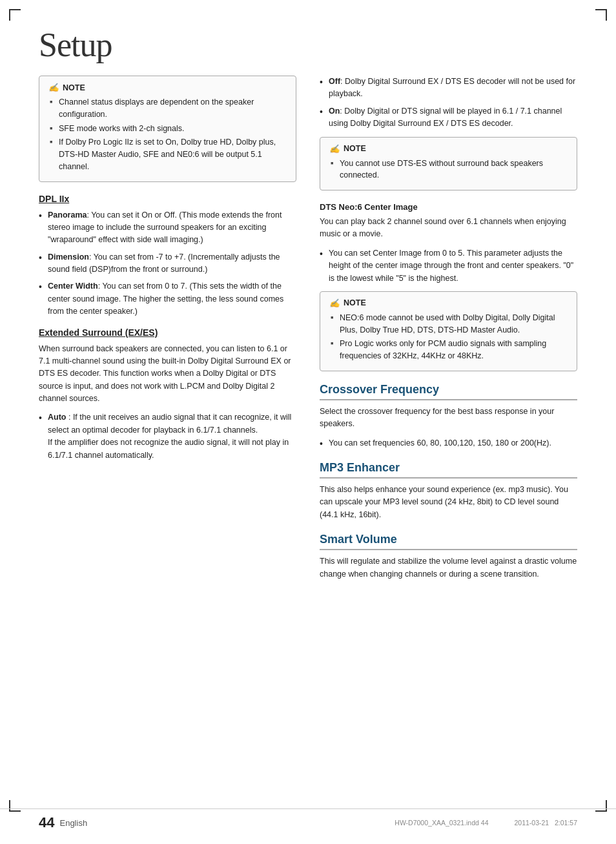 The width and height of the screenshot is (616, 844). What do you see at coordinates (168, 199) in the screenshot?
I see `dpl-heading: DPL IIx` at bounding box center [168, 199].